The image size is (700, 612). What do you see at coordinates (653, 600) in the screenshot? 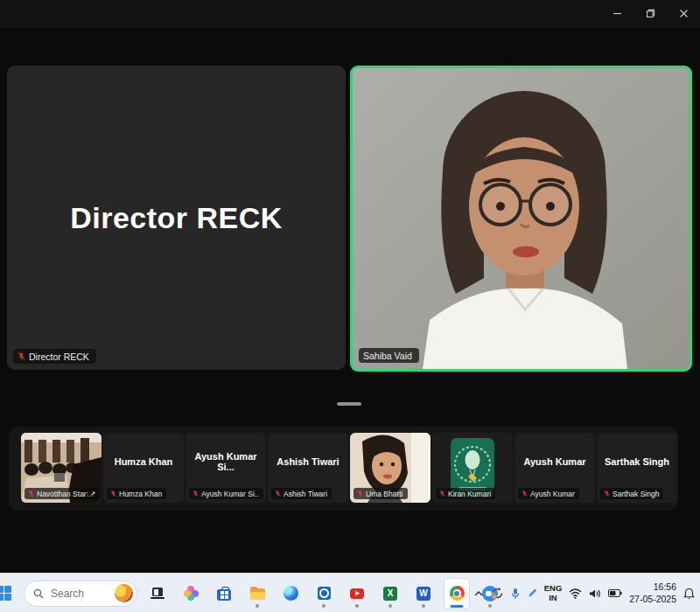
I see `clock-date: 27-05-2025` at bounding box center [653, 600].